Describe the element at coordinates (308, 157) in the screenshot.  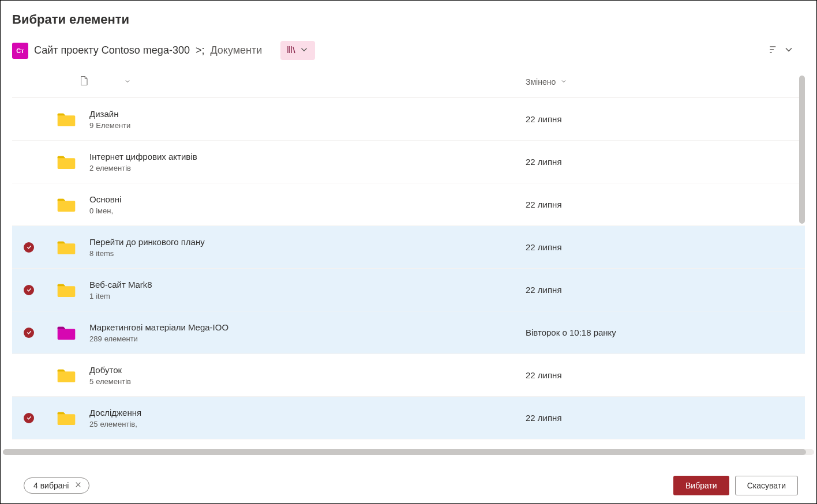
I see `item-name: Інтернет цифрових активів` at that location.